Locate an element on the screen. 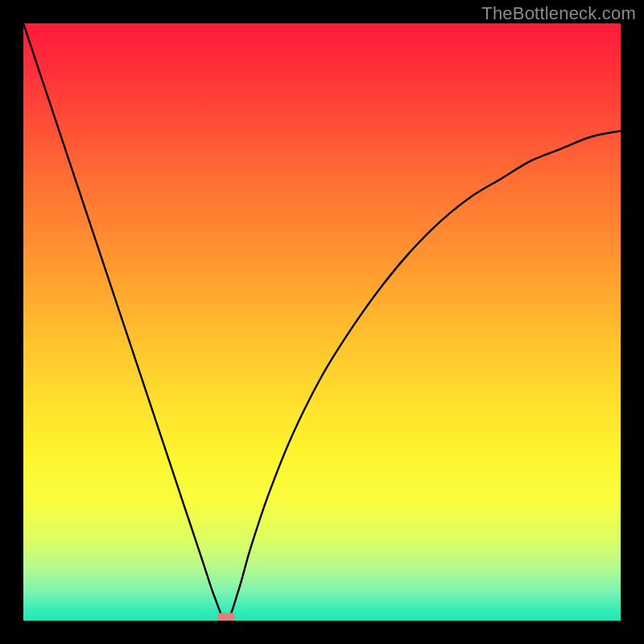 This screenshot has width=644, height=644. optimum-marker is located at coordinates (226, 617).